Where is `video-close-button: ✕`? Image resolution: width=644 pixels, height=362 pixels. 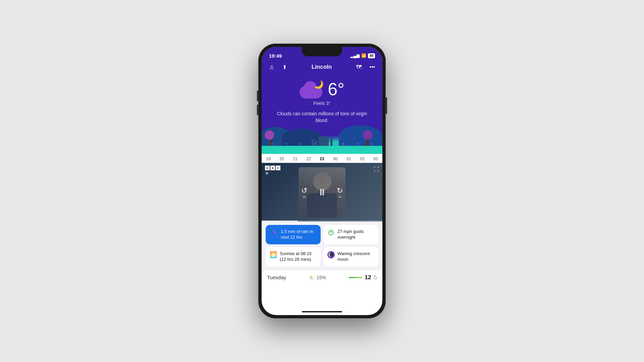
video-close-button: ✕ is located at coordinates (273, 173).